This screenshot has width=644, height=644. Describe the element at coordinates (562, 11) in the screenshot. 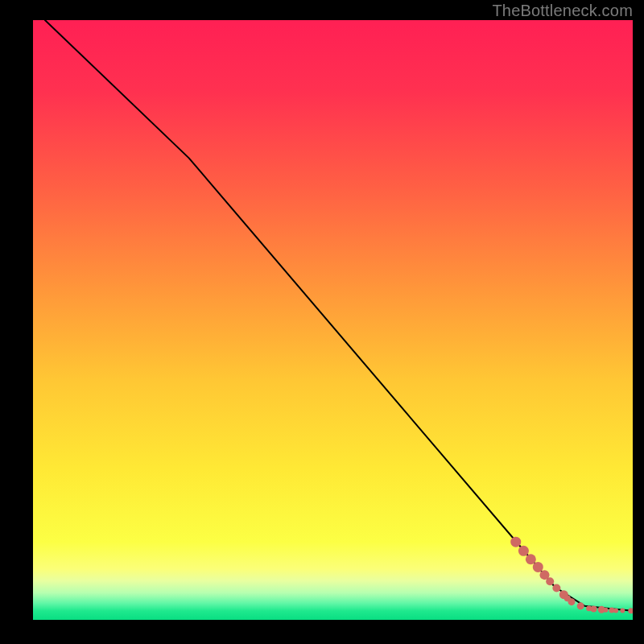

I see `watermark-text: TheBottleneck.com` at that location.